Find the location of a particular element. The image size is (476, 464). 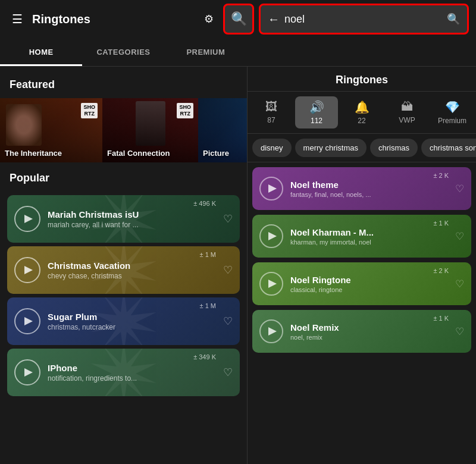

result-heart-1: ♡ is located at coordinates (459, 189).